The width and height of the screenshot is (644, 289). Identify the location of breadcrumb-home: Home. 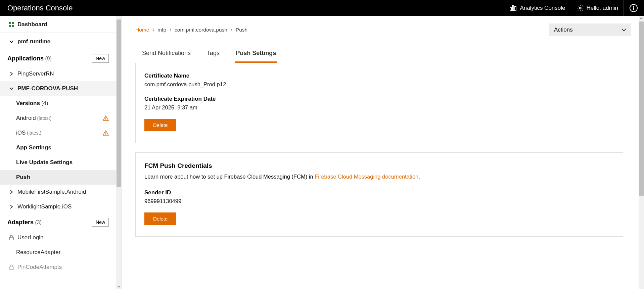
(142, 30).